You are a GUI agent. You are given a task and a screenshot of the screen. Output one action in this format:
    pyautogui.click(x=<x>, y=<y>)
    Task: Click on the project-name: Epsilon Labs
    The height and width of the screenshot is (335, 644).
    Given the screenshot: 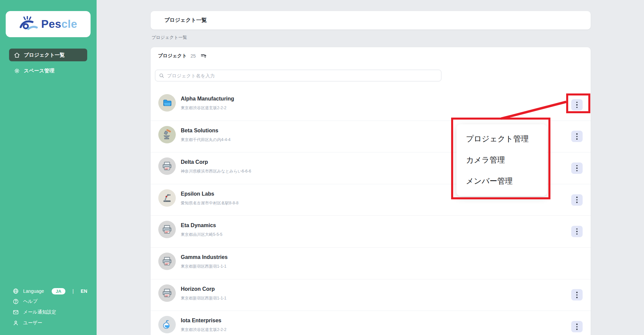 What is the action you would take?
    pyautogui.click(x=198, y=194)
    